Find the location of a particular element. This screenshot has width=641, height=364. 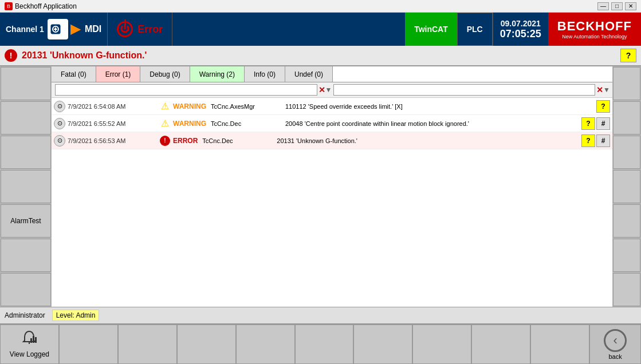

tab-bar: Fatal (0) Error (1) Debug (0) Warning (2… is located at coordinates (332, 74).